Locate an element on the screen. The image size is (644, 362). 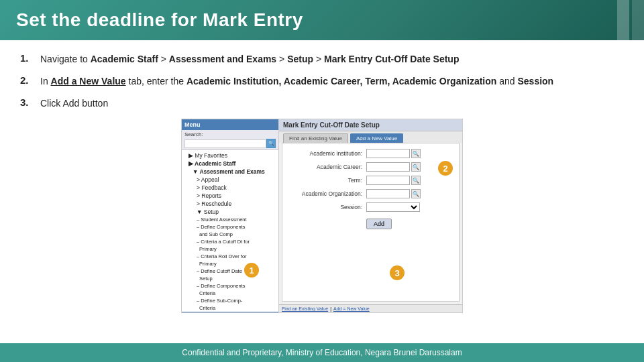
menu-item-reschedule: > Reschedule is located at coordinates (230, 204).